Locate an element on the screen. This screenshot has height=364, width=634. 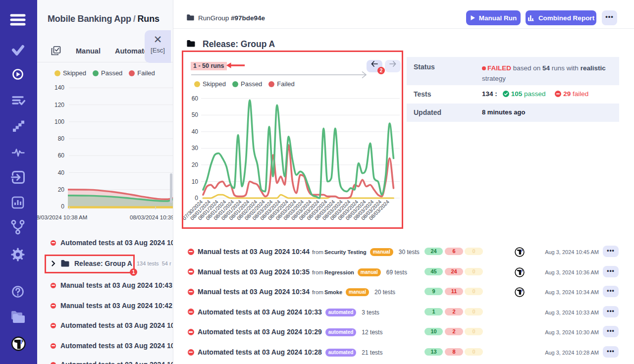
svg-text: 10 is located at coordinates (195, 182).